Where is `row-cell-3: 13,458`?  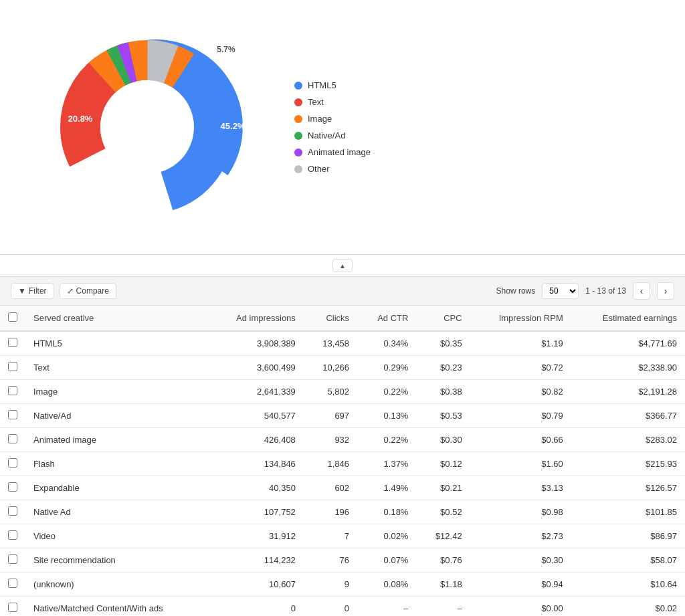 row-cell-3: 13,458 is located at coordinates (330, 344).